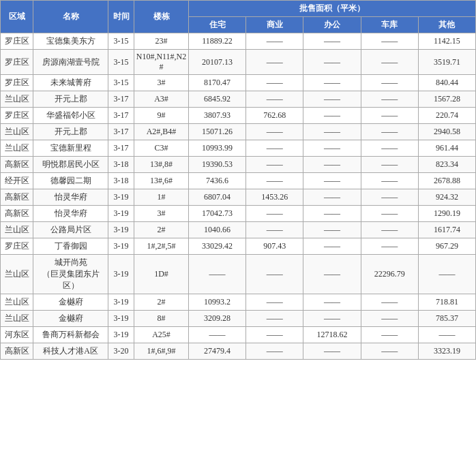  Describe the element at coordinates (162, 181) in the screenshot. I see `cell-building: 13#,6#` at that location.